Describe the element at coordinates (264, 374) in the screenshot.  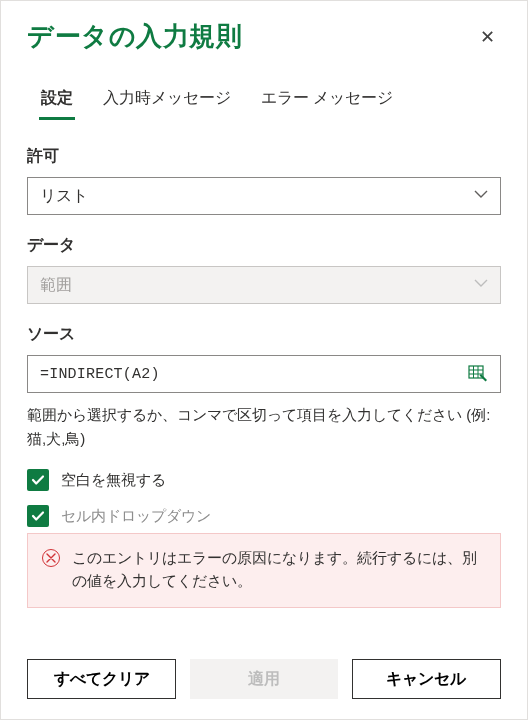
I see `source-input: =INDIRECT(A2)` at that location.